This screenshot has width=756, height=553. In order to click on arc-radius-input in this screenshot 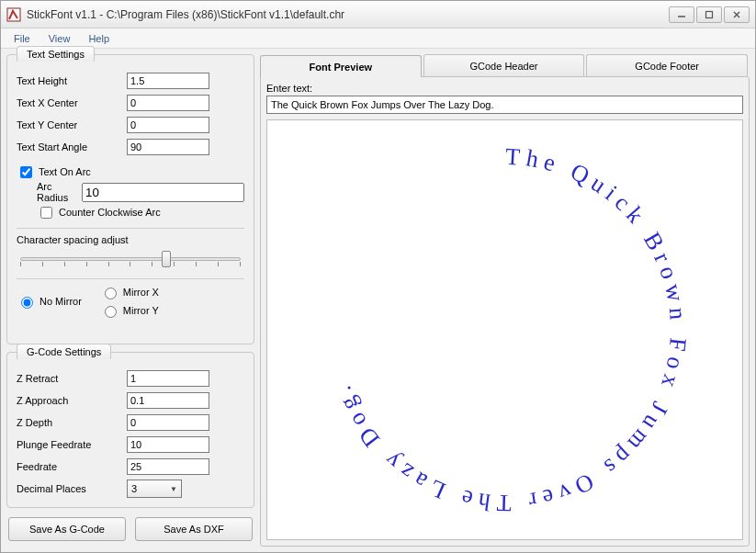, I will do `click(164, 193)`.